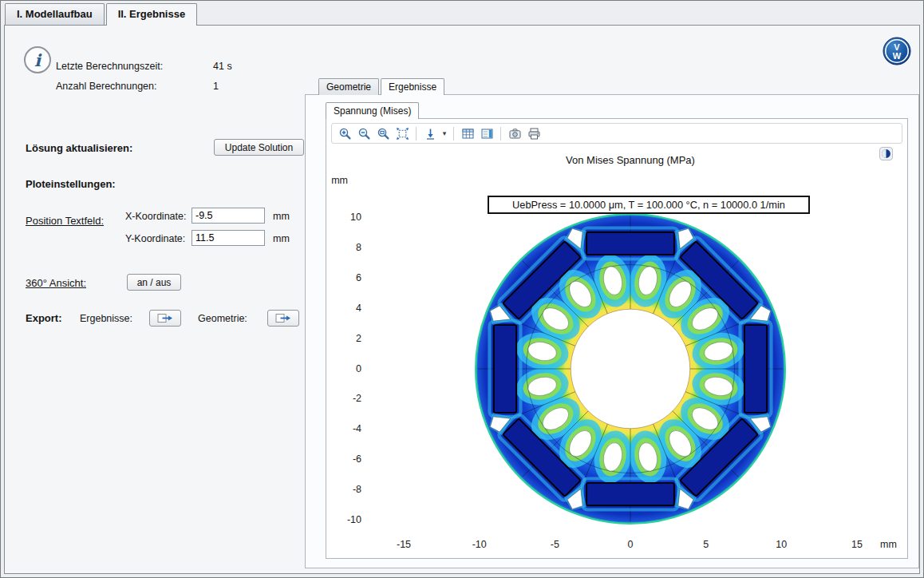 The image size is (924, 578). I want to click on y-axis-unit: mm, so click(337, 180).